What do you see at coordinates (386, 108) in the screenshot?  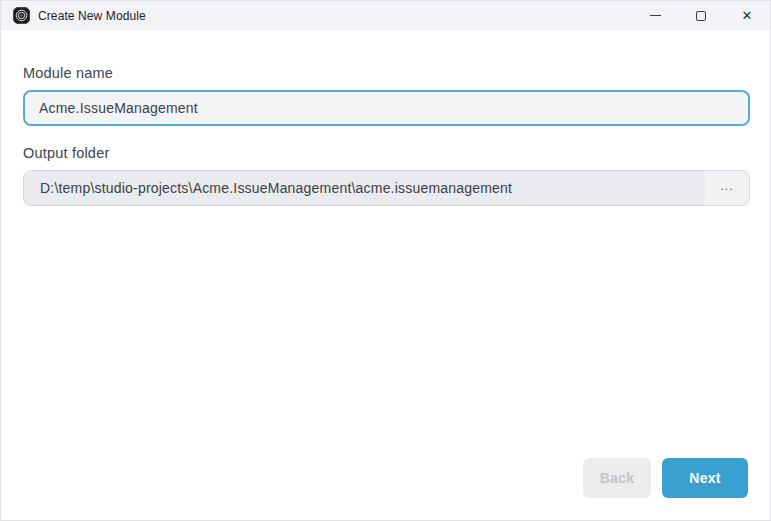 I see `module-name-input` at bounding box center [386, 108].